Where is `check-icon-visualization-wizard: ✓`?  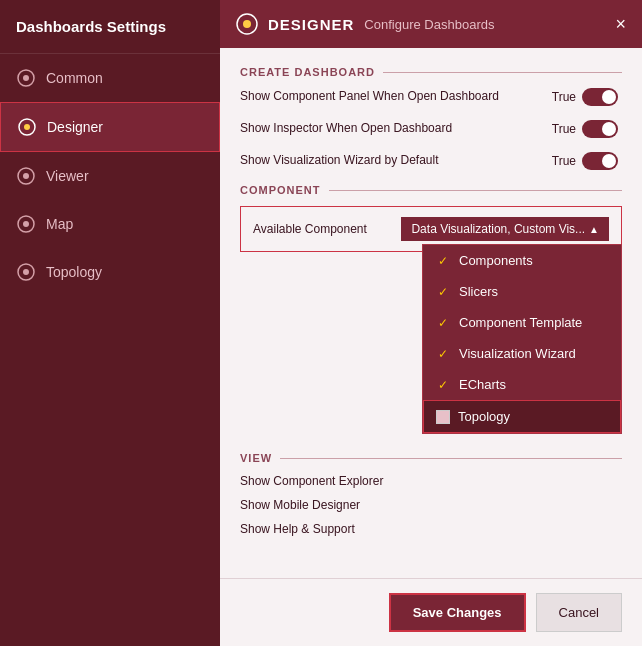 check-icon-visualization-wizard: ✓ is located at coordinates (443, 354).